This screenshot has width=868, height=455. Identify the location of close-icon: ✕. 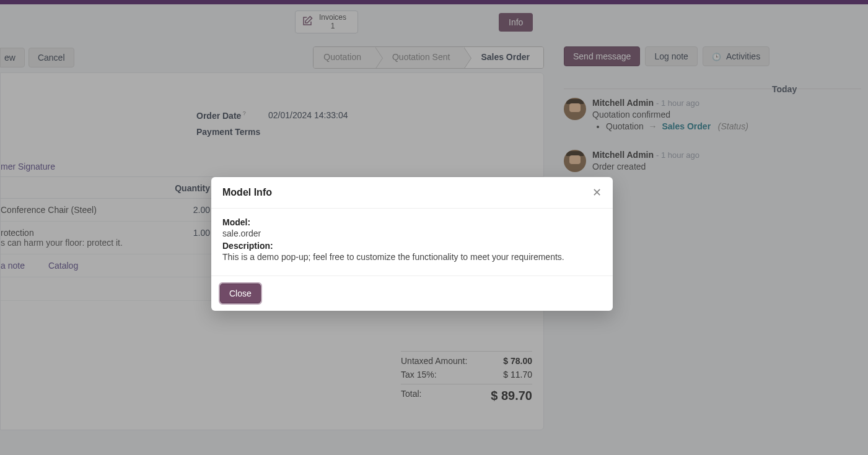
(597, 193).